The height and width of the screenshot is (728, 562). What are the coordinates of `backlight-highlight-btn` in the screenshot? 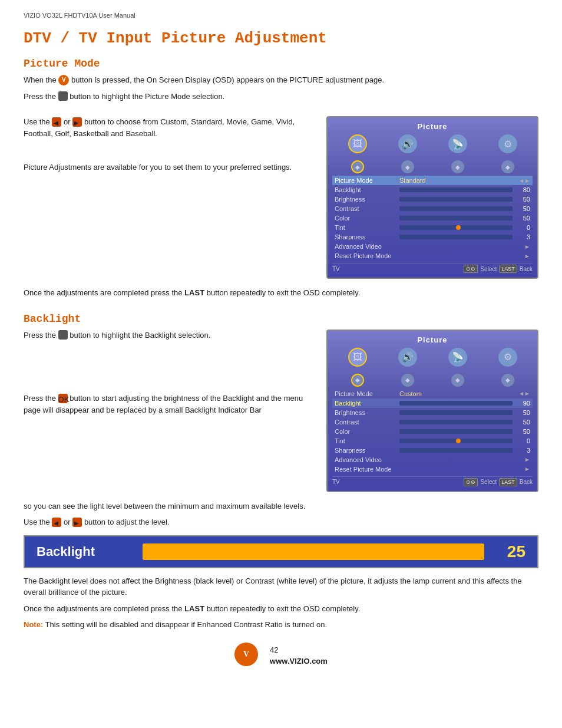 It's located at (63, 335).